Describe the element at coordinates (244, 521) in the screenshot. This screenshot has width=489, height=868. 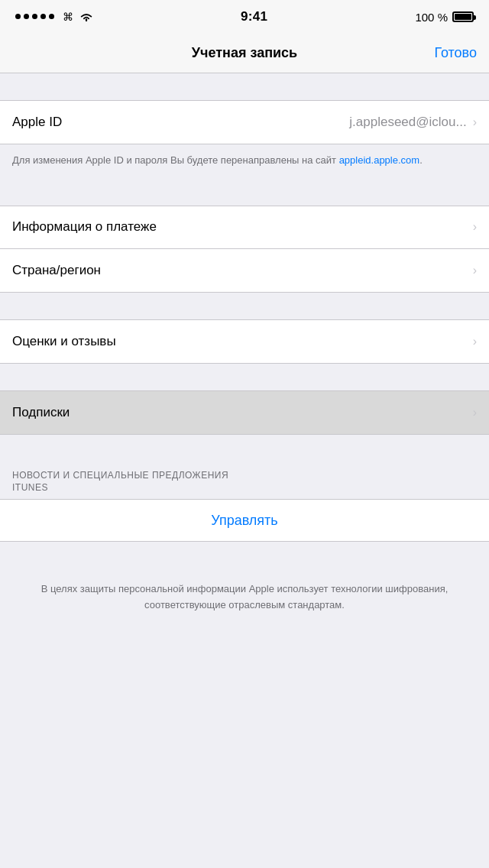
I see `manage-button: Управлять` at that location.